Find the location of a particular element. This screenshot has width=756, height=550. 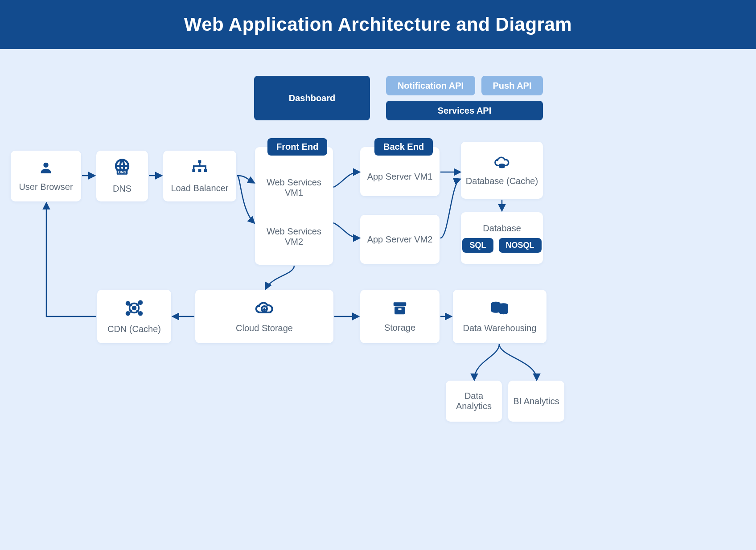

database-node: Database SQL NOSQL is located at coordinates (502, 238).